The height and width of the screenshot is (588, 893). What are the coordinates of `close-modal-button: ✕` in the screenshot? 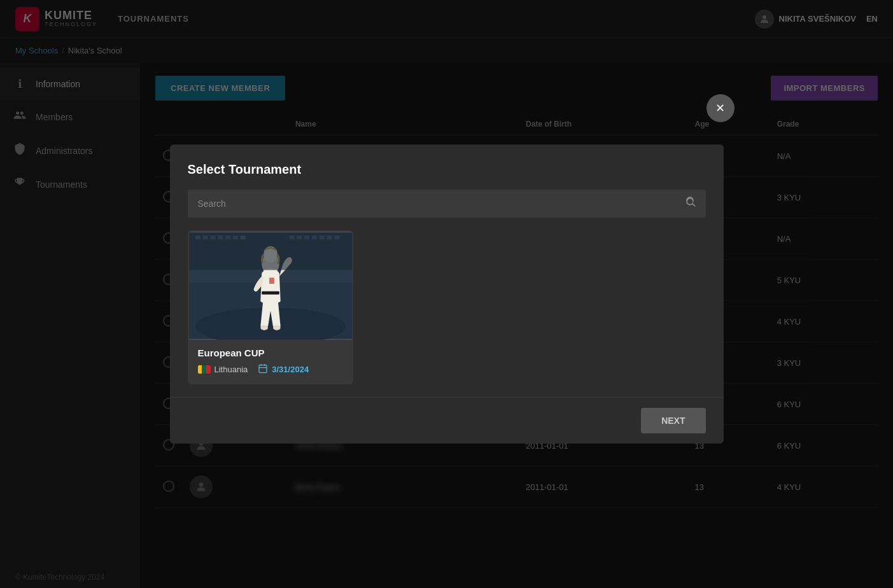 It's located at (721, 108).